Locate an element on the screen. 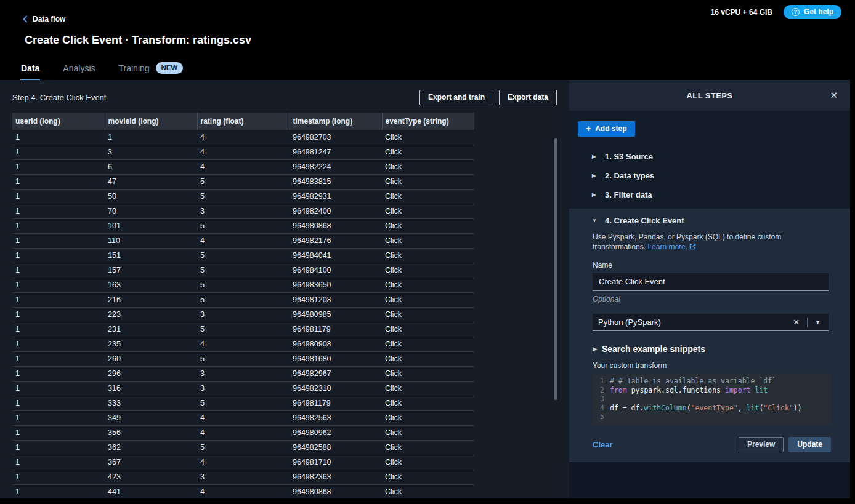 This screenshot has height=504, width=855. search-snippets-toggle: ▶ Search example snippets is located at coordinates (712, 349).